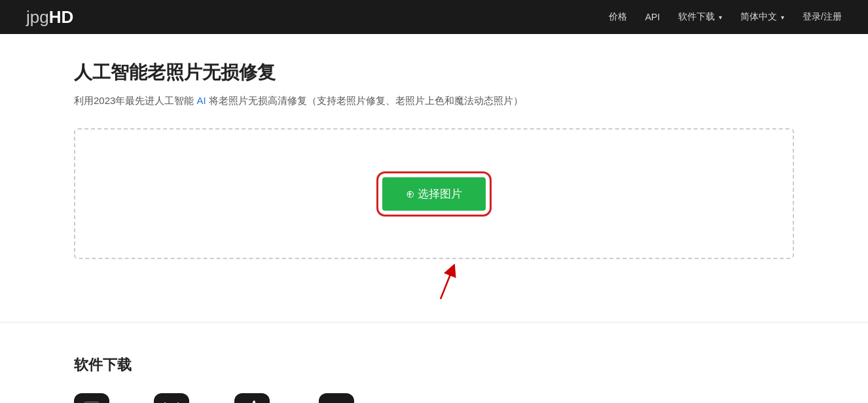  I want to click on nav-software-dropdown: 软件下载 ▾, so click(700, 17).